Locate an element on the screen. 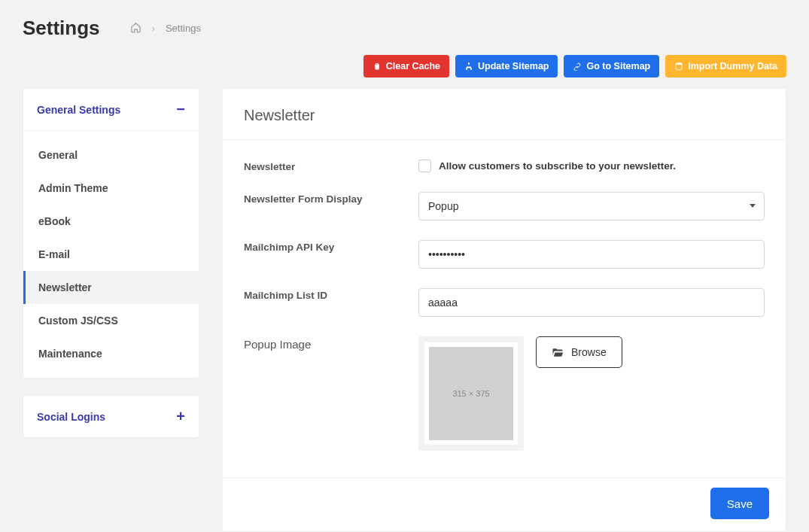 This screenshot has height=532, width=809. api-key-input is located at coordinates (592, 254).